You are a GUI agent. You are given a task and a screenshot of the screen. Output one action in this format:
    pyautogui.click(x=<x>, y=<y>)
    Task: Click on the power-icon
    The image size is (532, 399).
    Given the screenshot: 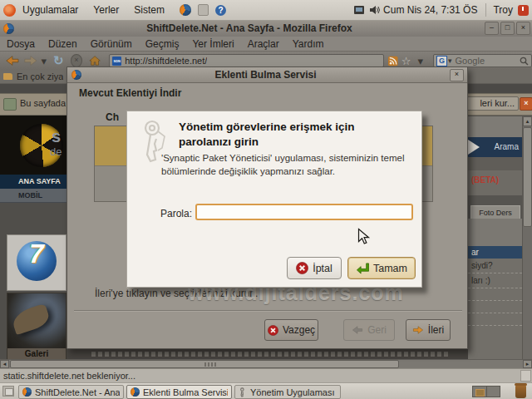 What is the action you would take?
    pyautogui.click(x=524, y=10)
    